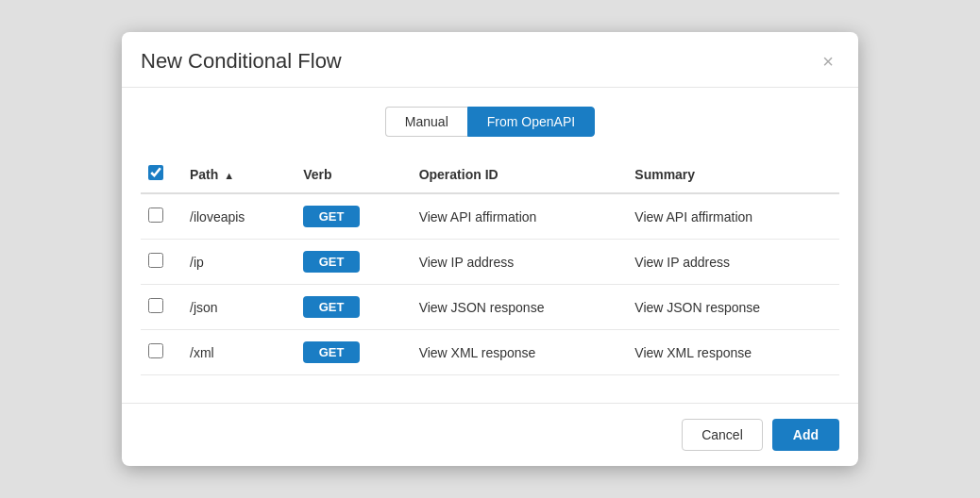 The image size is (980, 498). Describe the element at coordinates (235, 353) in the screenshot. I see `row-path: /xml` at that location.